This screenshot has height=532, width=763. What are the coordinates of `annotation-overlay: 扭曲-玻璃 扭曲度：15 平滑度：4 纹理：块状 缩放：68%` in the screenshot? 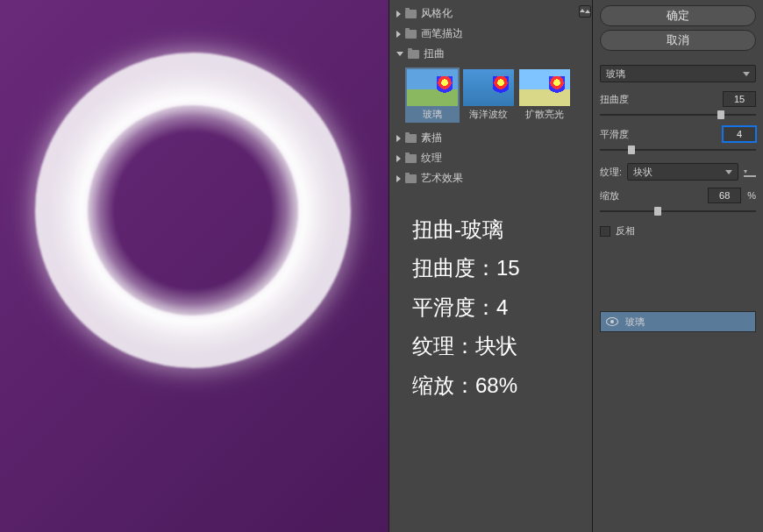 It's located at (467, 308).